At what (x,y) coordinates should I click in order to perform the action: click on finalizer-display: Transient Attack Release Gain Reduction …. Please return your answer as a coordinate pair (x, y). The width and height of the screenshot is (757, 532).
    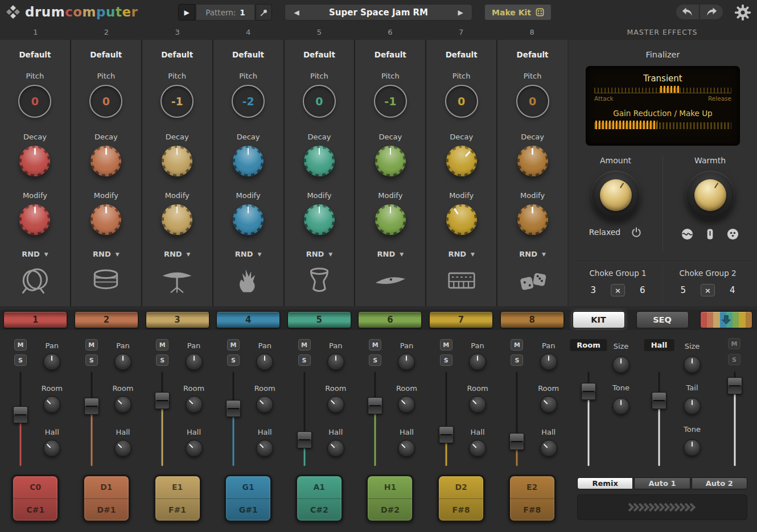
    Looking at the image, I should click on (663, 106).